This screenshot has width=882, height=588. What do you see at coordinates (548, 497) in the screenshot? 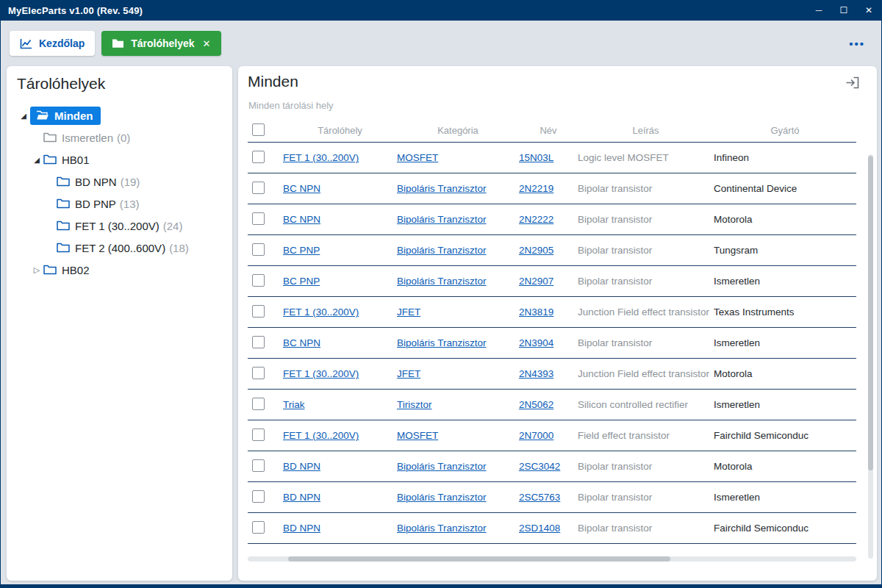
I see `part-name-link: 2SC5763` at bounding box center [548, 497].